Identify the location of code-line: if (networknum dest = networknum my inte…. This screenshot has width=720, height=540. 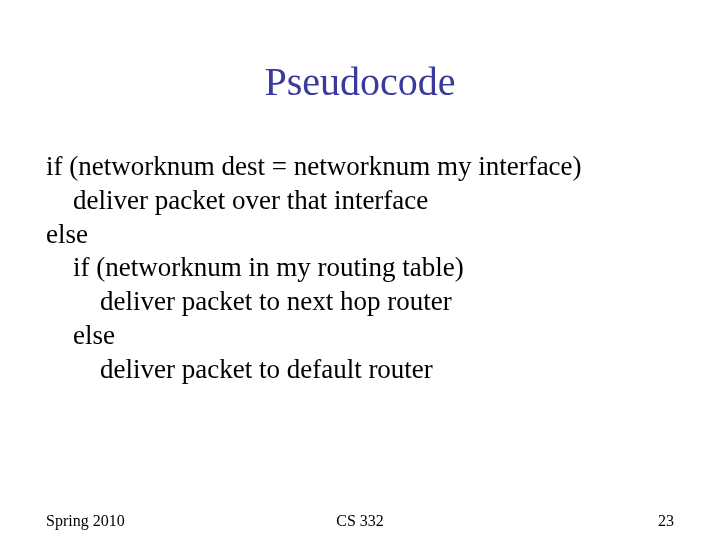
(361, 167).